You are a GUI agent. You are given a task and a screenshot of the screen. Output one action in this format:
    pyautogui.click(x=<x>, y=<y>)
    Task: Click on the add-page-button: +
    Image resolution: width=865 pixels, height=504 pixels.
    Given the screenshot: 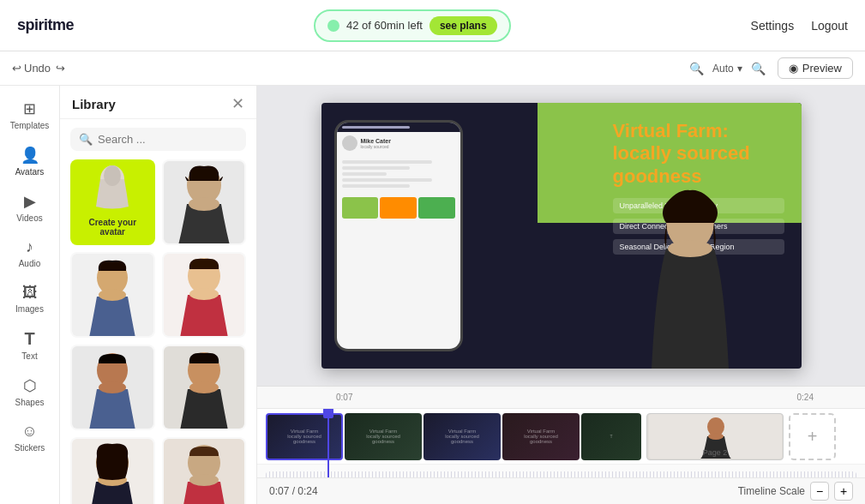 What is the action you would take?
    pyautogui.click(x=813, y=437)
    